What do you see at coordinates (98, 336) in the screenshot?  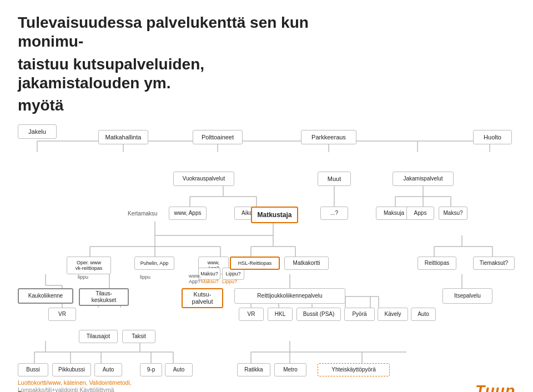 I see `node-tilausajot: Tilausajot` at bounding box center [98, 336].